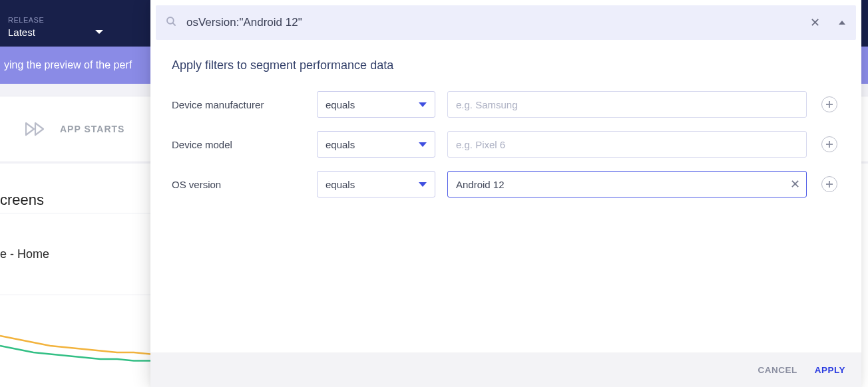 Image resolution: width=868 pixels, height=387 pixels. Describe the element at coordinates (171, 23) in the screenshot. I see `search-icon` at that location.